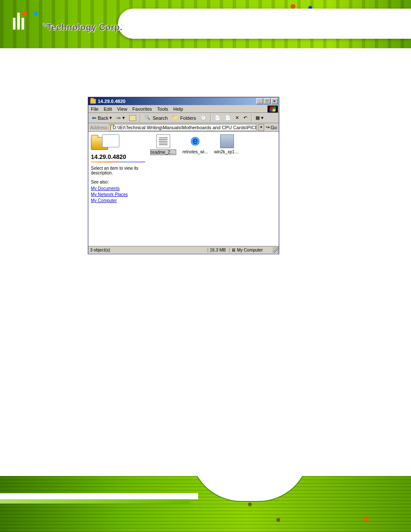  What do you see at coordinates (133, 118) in the screenshot?
I see `folder-up-icon` at bounding box center [133, 118].